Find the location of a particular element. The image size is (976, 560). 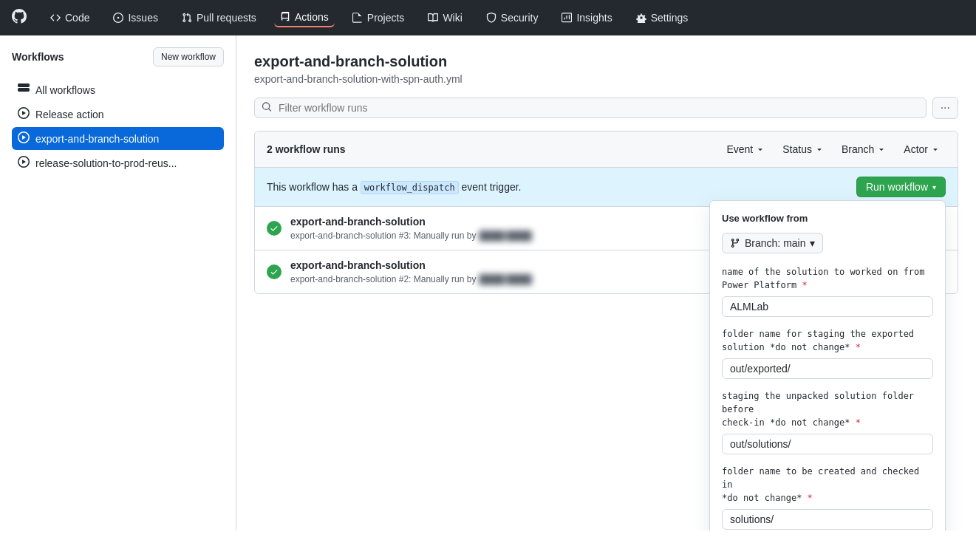

runs-count: 2 workflow runs is located at coordinates (306, 149).